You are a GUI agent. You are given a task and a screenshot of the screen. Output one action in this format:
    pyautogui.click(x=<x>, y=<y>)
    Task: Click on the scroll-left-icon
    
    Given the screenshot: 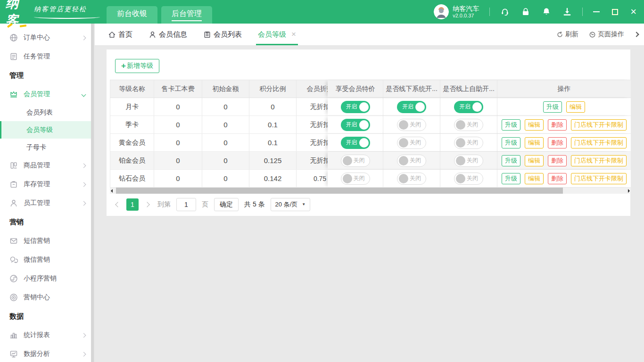 What is the action you would take?
    pyautogui.click(x=112, y=191)
    